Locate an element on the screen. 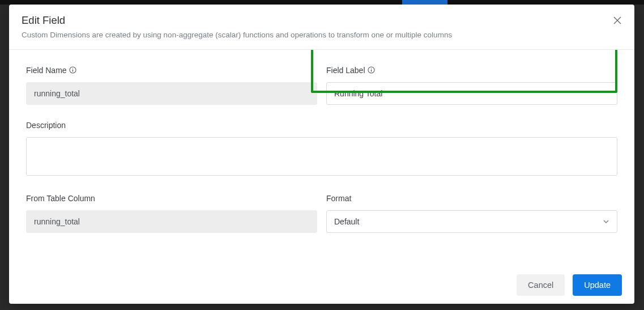 This screenshot has height=310, width=644. cancel-button: Cancel is located at coordinates (540, 285).